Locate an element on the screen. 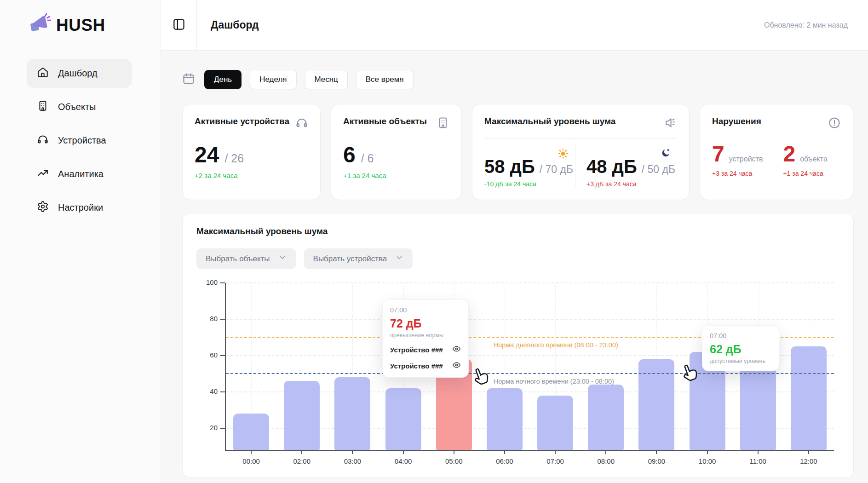  x-axis-label: 00:00 is located at coordinates (251, 461).